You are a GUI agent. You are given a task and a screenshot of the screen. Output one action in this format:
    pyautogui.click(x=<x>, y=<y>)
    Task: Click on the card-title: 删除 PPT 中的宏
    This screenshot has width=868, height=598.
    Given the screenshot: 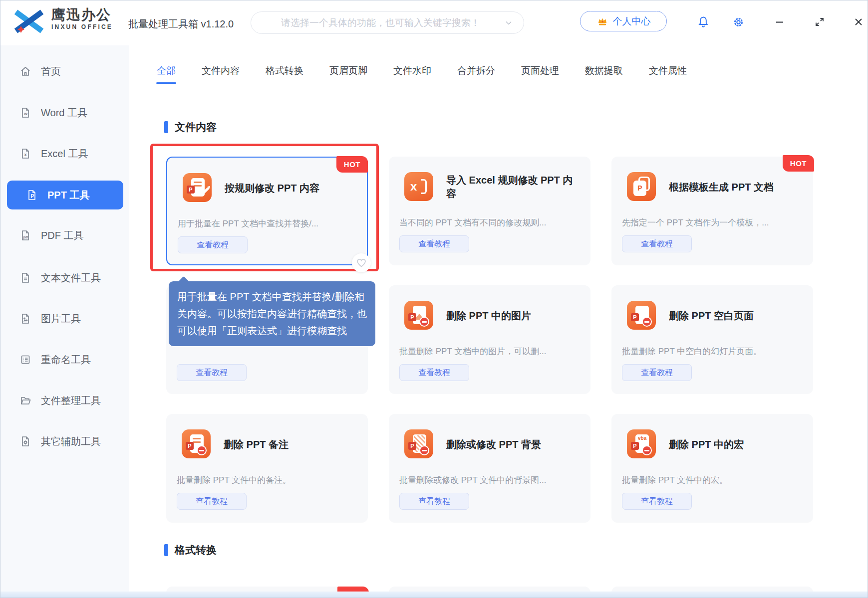 What is the action you would take?
    pyautogui.click(x=737, y=444)
    